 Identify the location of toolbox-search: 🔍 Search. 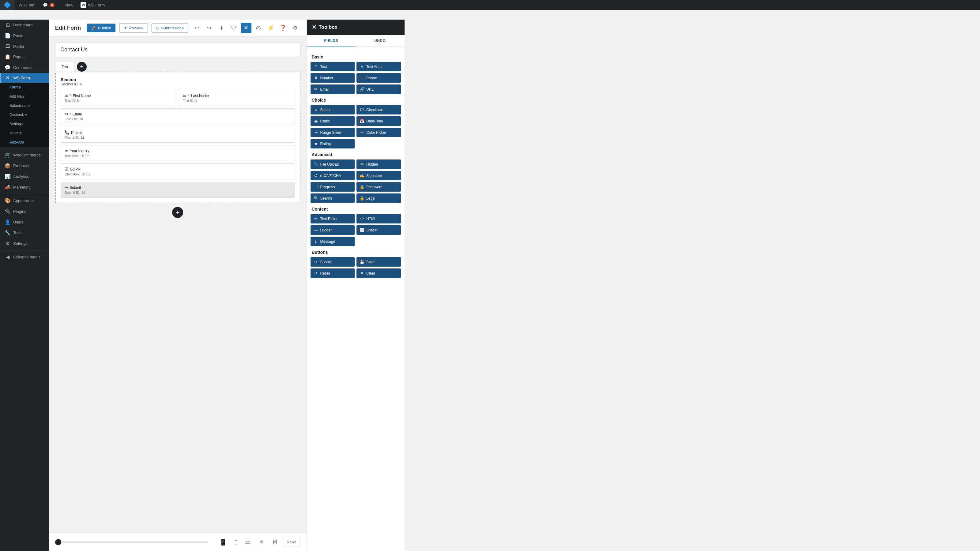
(332, 198).